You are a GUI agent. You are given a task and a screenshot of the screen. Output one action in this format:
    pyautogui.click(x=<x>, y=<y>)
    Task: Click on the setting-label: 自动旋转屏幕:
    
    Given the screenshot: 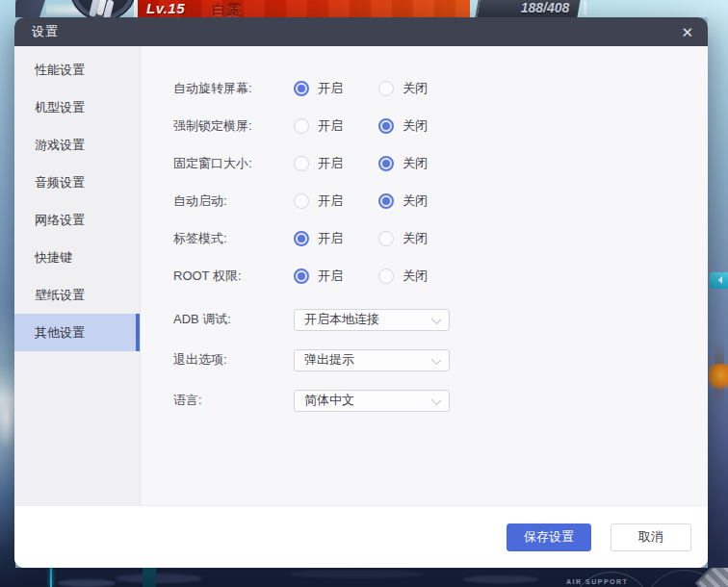 What is the action you would take?
    pyautogui.click(x=233, y=89)
    